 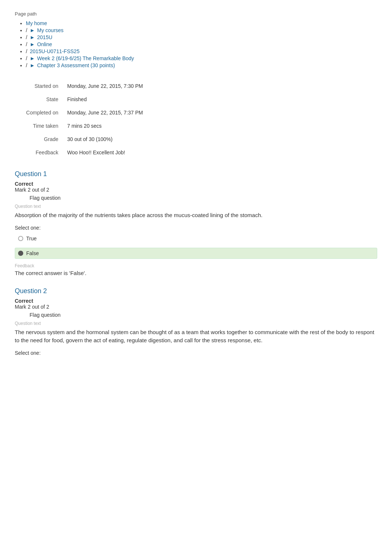 I want to click on summary-row-completed-on: Completed on Monday, June 22, 2015, 7:37…, so click(x=196, y=113).